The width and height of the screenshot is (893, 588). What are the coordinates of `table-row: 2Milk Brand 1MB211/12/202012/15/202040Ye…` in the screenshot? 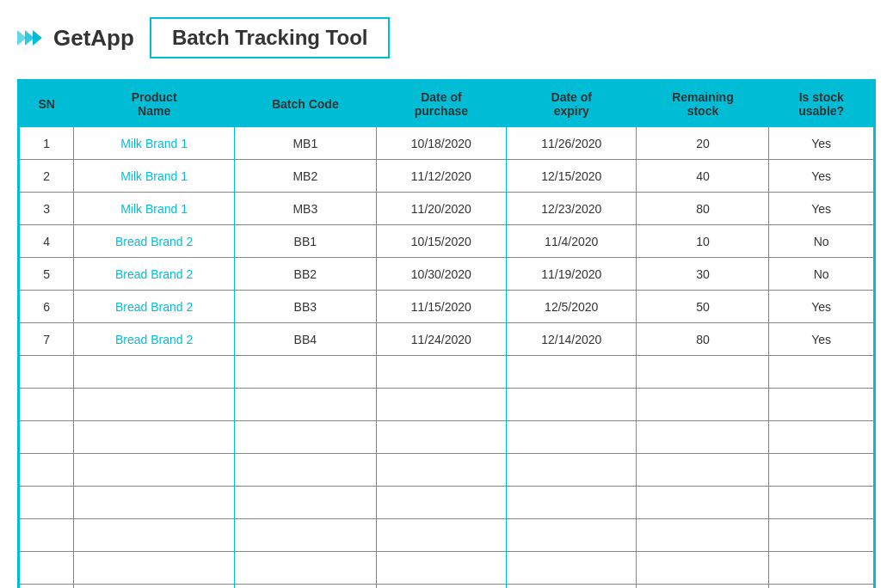 It's located at (447, 176).